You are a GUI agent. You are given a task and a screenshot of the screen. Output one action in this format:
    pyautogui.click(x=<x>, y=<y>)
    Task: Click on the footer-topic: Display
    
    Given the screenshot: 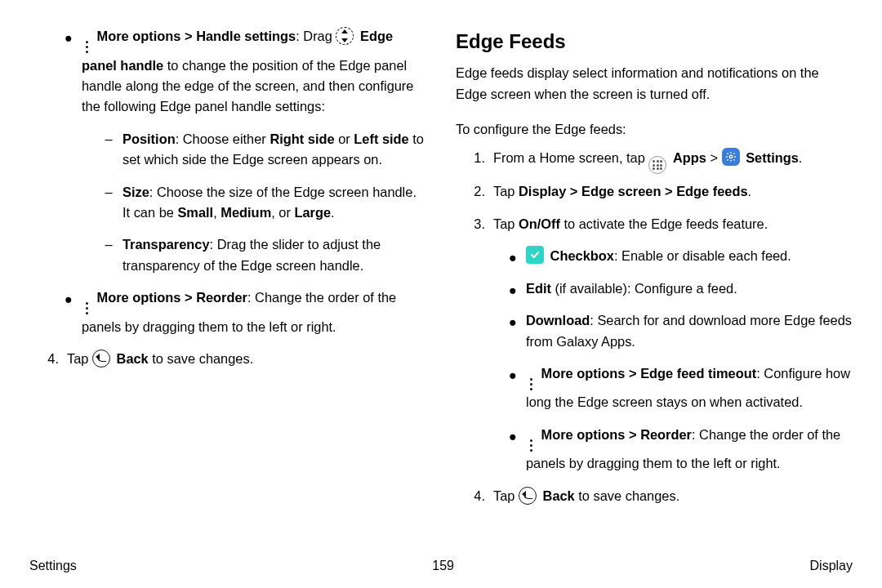 What is the action you would take?
    pyautogui.click(x=831, y=567)
    